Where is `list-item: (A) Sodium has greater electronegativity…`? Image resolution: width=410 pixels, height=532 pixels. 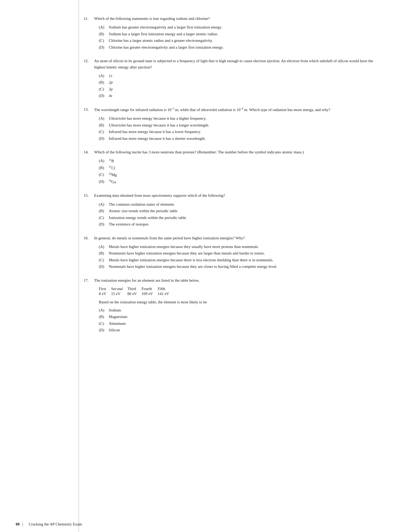
list-item: (A) Sodium has greater electronegativity… is located at coordinates (239, 27).